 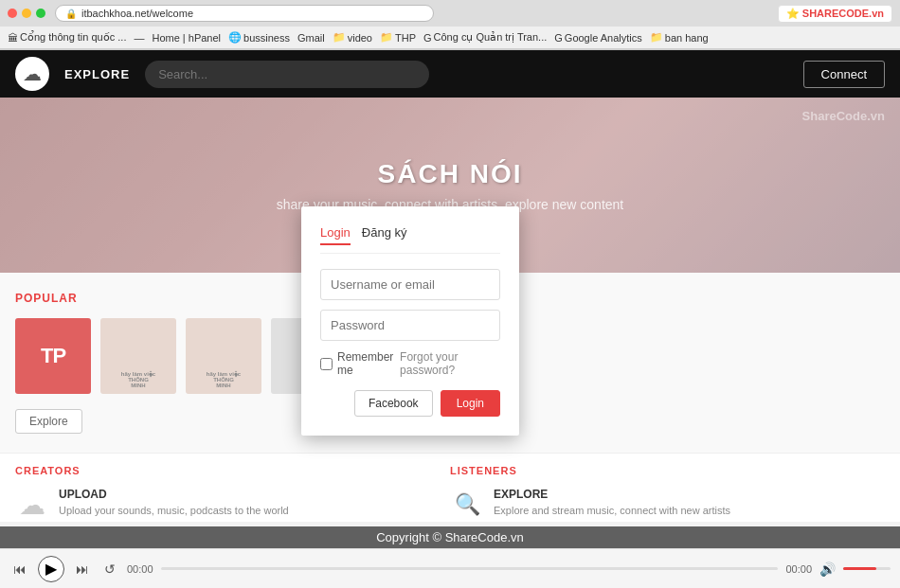 I want to click on bookmark-label: Cổng thông tin quốc ..., so click(x=73, y=38).